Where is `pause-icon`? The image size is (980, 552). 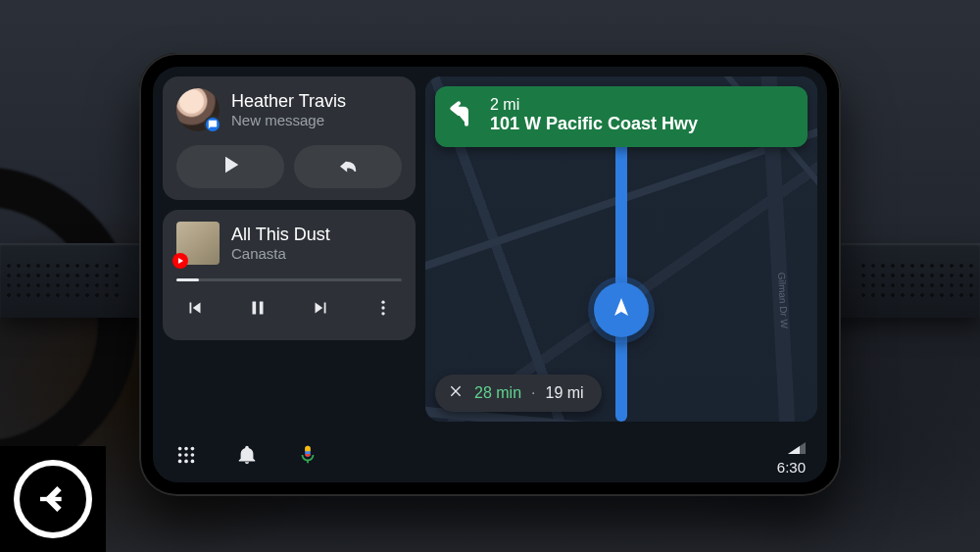 pause-icon is located at coordinates (258, 310).